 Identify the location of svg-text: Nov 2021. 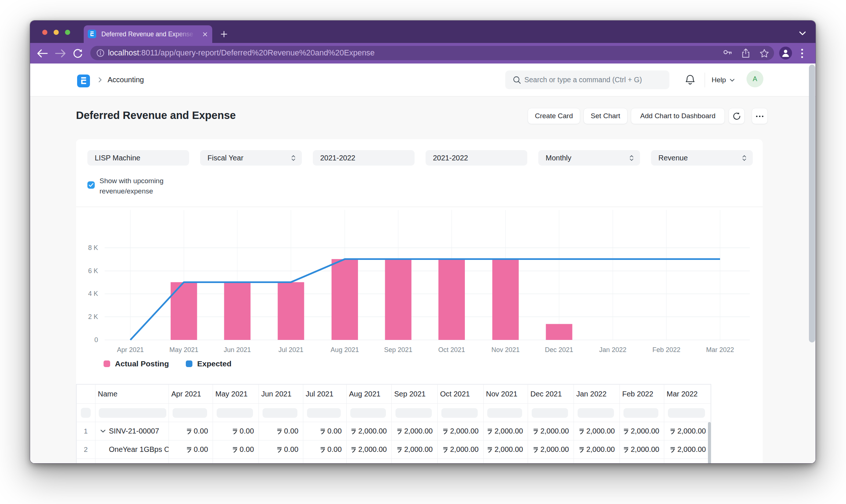
(505, 350).